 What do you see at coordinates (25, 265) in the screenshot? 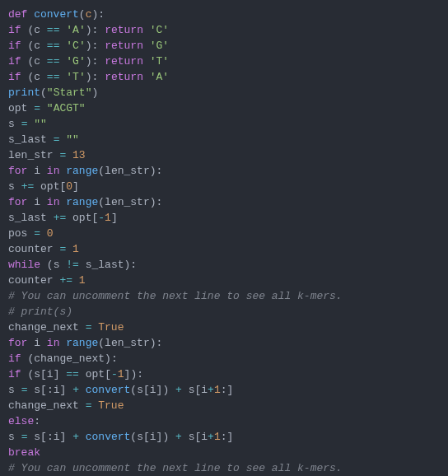
I see `keyword-while: while` at bounding box center [25, 265].